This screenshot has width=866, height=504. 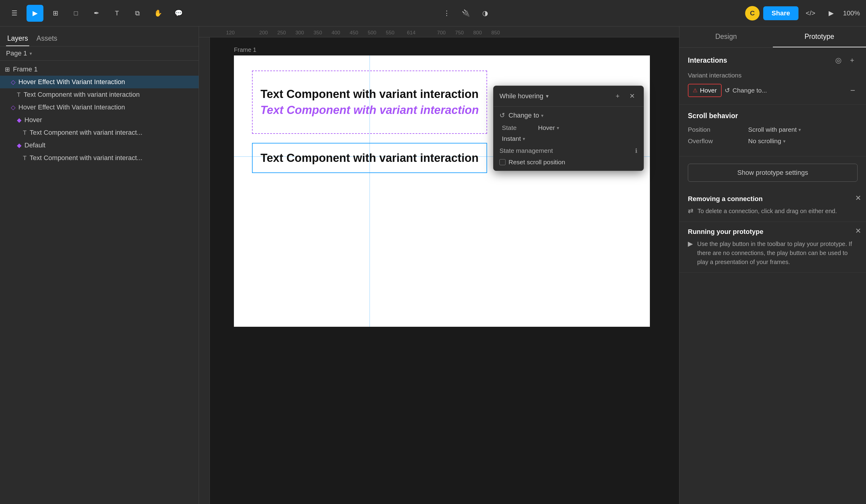 What do you see at coordinates (502, 162) in the screenshot?
I see `reset-scroll-checkbox` at bounding box center [502, 162].